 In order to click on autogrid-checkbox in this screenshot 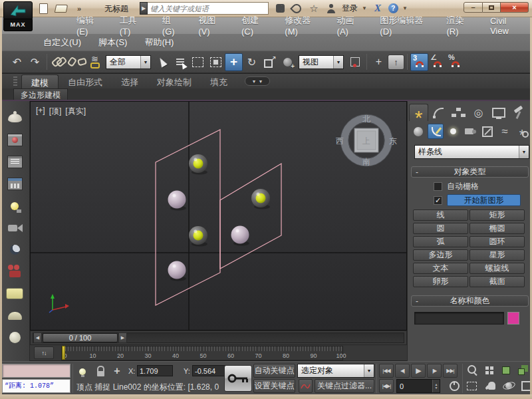, I will do `click(438, 186)`.